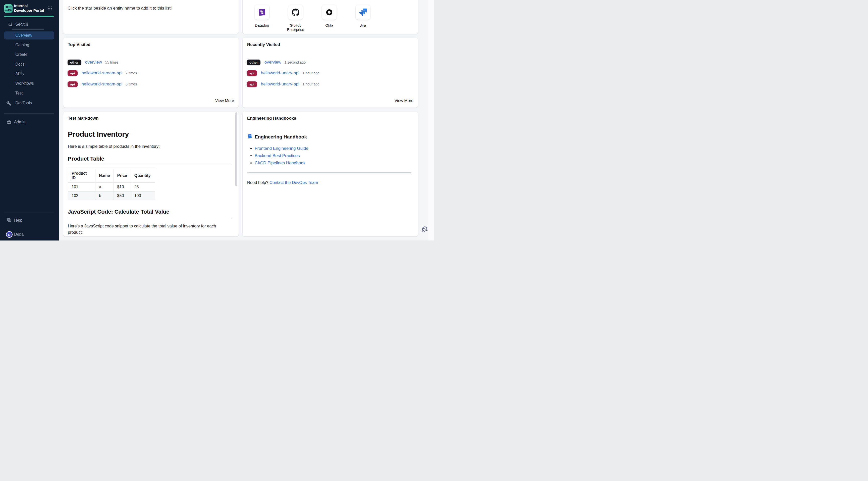  What do you see at coordinates (330, 12) in the screenshot?
I see `okta-logo-icon` at bounding box center [330, 12].